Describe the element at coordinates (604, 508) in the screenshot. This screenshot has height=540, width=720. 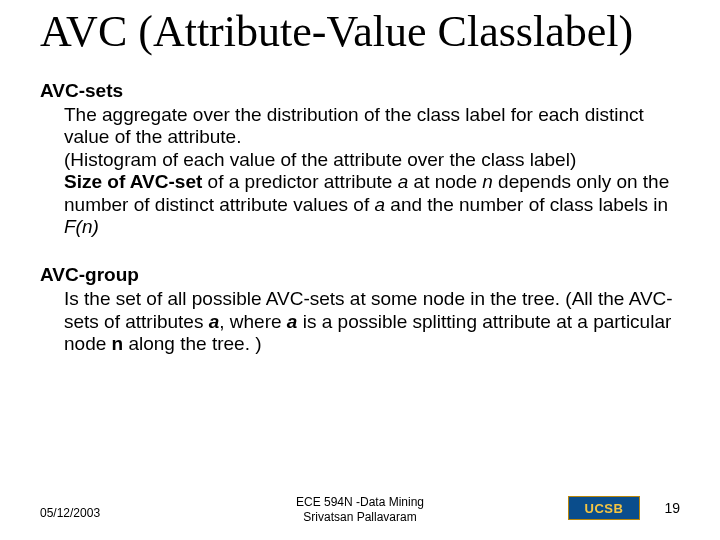
I see `ucsb-logo: UCSB` at that location.